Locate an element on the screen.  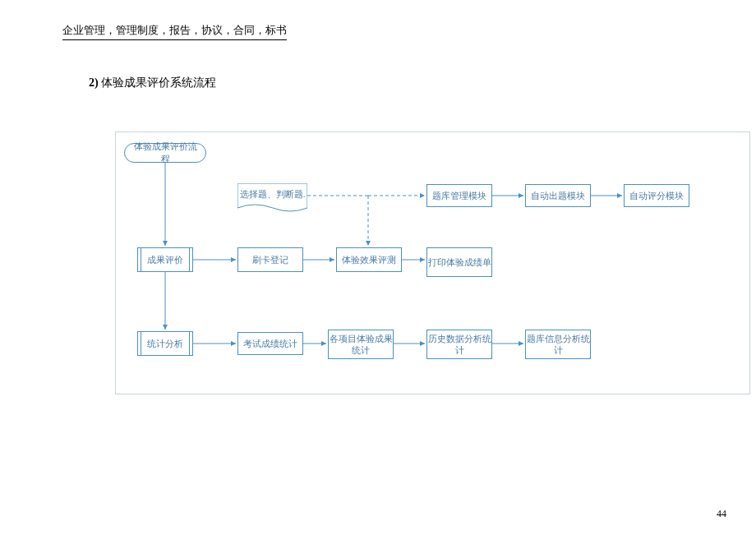
node-history-stats: 历史数据分析统计 is located at coordinates (459, 344).